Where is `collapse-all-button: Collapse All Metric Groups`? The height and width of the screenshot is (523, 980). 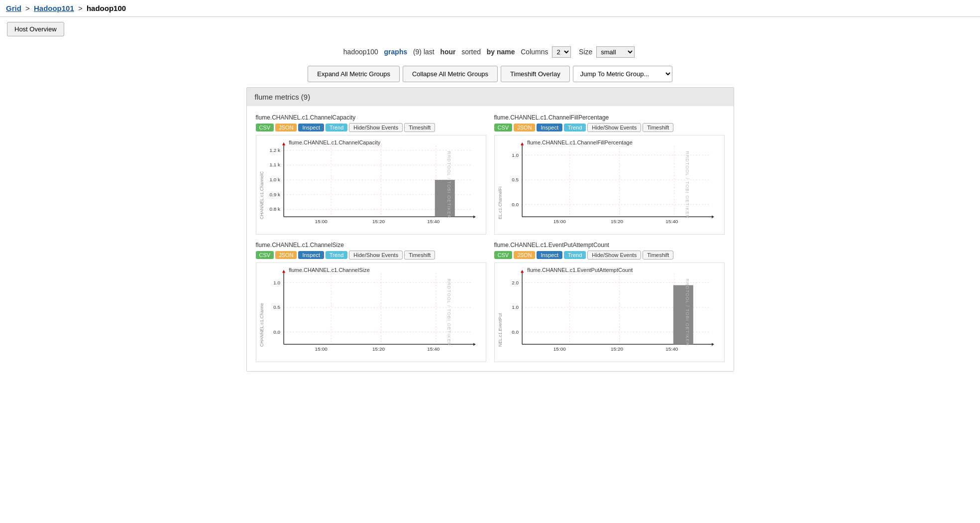
collapse-all-button: Collapse All Metric Groups is located at coordinates (450, 74).